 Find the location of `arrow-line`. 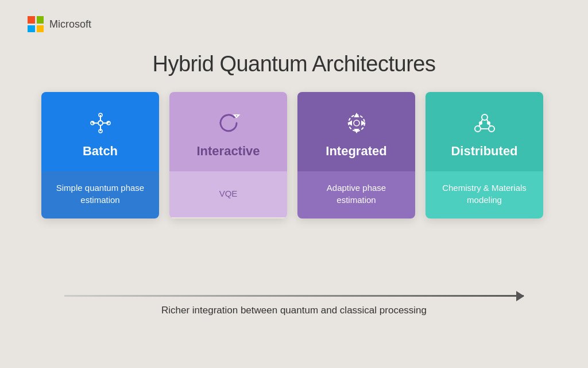

arrow-line is located at coordinates (294, 296).